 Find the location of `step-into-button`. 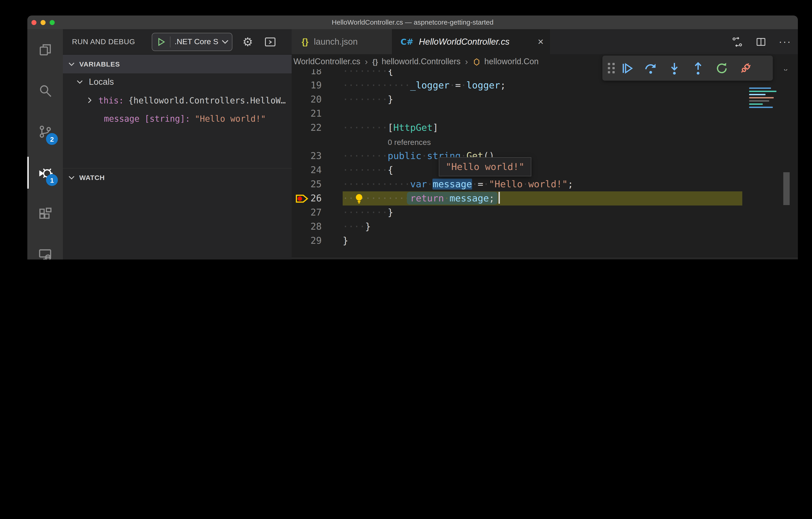

step-into-button is located at coordinates (674, 68).